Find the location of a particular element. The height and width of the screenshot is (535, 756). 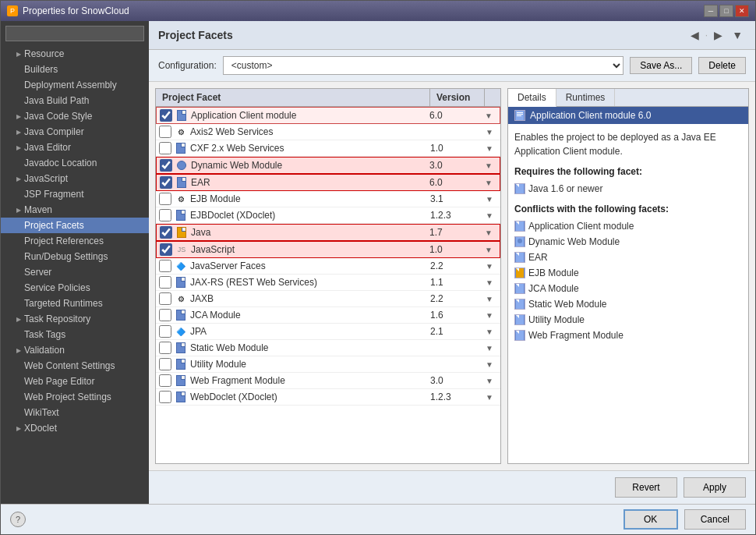

facet-row-cxf: CXF 2.x Web Services 1.0 ▼ is located at coordinates (328, 148).